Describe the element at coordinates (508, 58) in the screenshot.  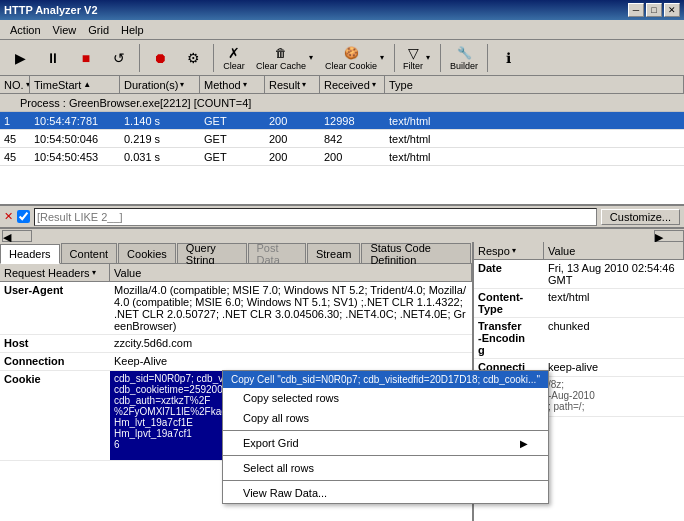
I see `info-button: ℹ` at that location.